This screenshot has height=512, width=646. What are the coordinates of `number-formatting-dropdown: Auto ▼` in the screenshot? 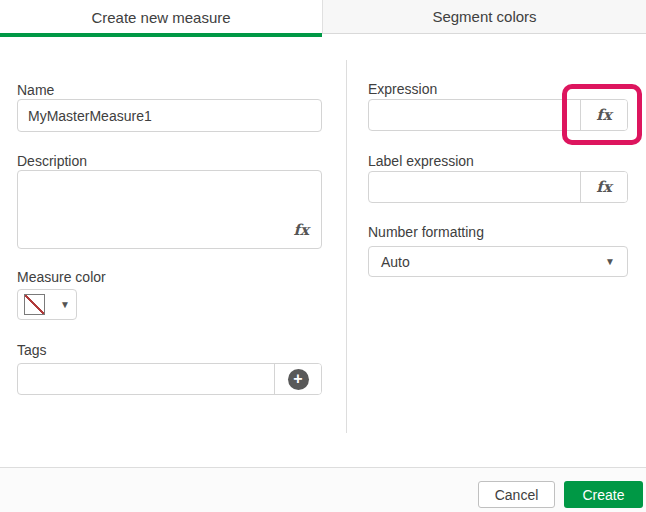 It's located at (498, 262).